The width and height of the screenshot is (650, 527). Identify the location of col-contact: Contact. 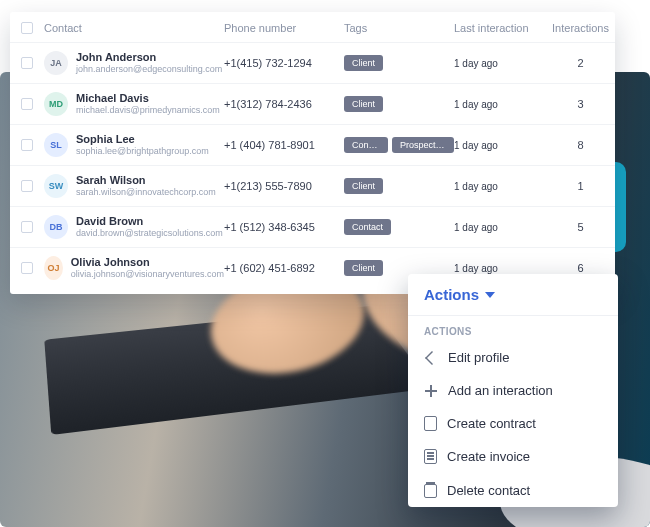
(134, 28).